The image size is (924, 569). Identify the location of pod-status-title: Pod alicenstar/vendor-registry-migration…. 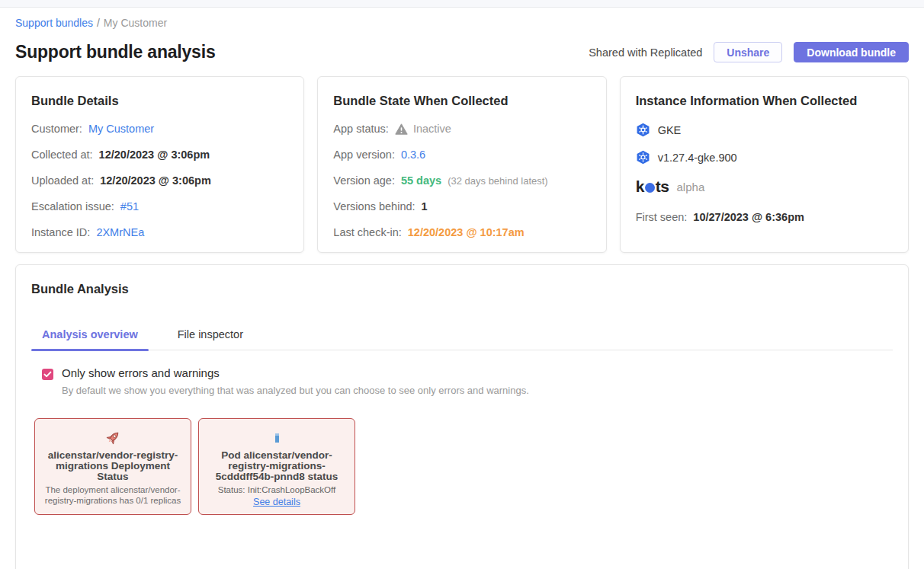
(277, 466).